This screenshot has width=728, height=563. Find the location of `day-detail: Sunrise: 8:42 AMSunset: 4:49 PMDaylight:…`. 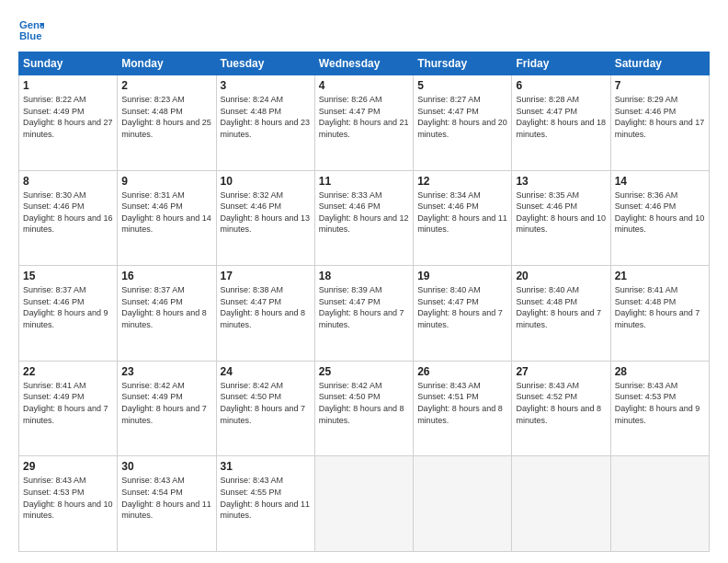

day-detail: Sunrise: 8:42 AMSunset: 4:49 PMDaylight:… is located at coordinates (164, 403).